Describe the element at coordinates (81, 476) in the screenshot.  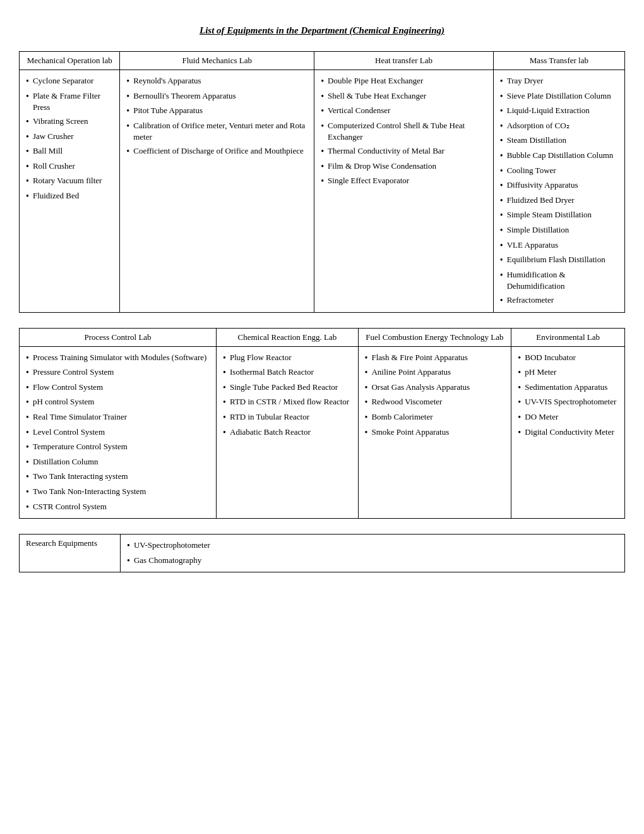
I see `list-item-text: Two Tank Interacting system` at that location.